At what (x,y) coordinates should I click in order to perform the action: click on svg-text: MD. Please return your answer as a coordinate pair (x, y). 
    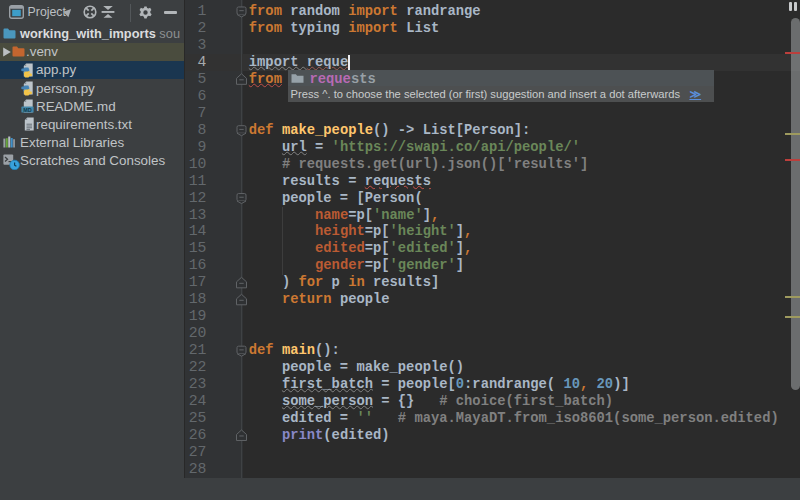
    Looking at the image, I should click on (27, 110).